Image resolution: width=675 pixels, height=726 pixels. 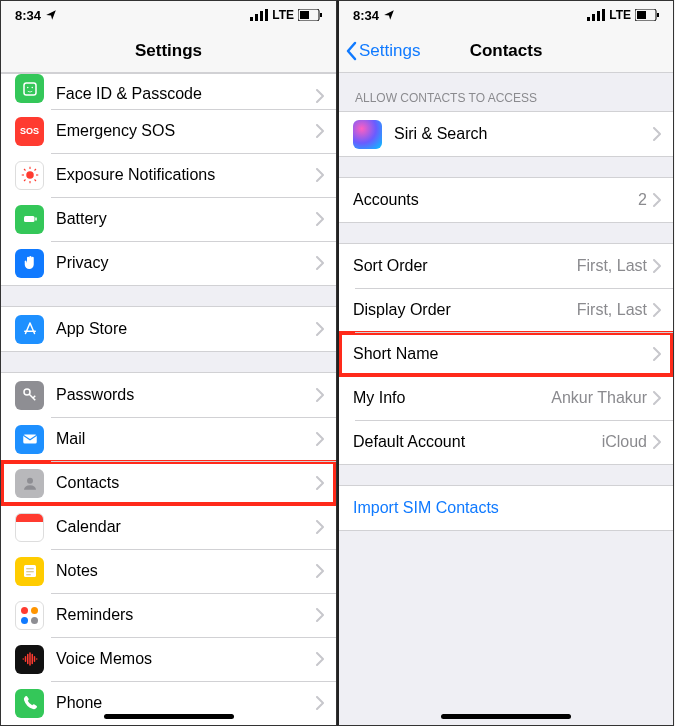 I want to click on row-label: Passwords, so click(x=186, y=395).